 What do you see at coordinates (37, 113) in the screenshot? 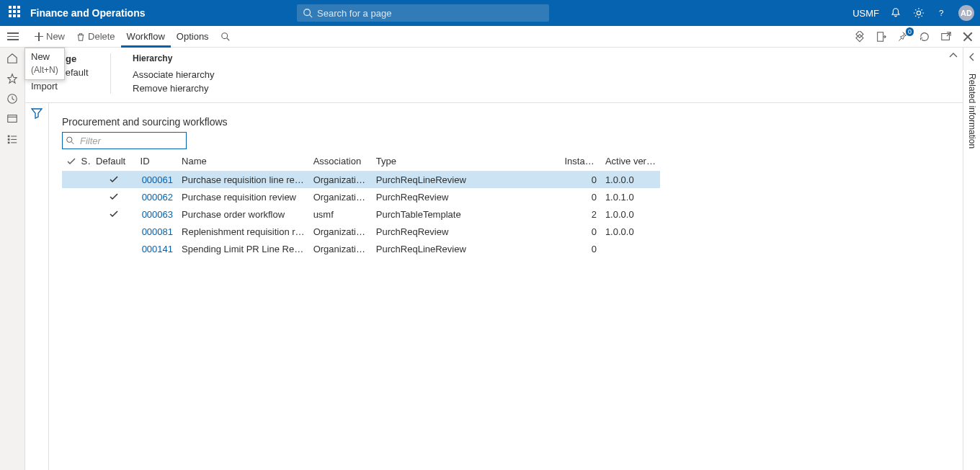
I see `funnel-icon` at bounding box center [37, 113].